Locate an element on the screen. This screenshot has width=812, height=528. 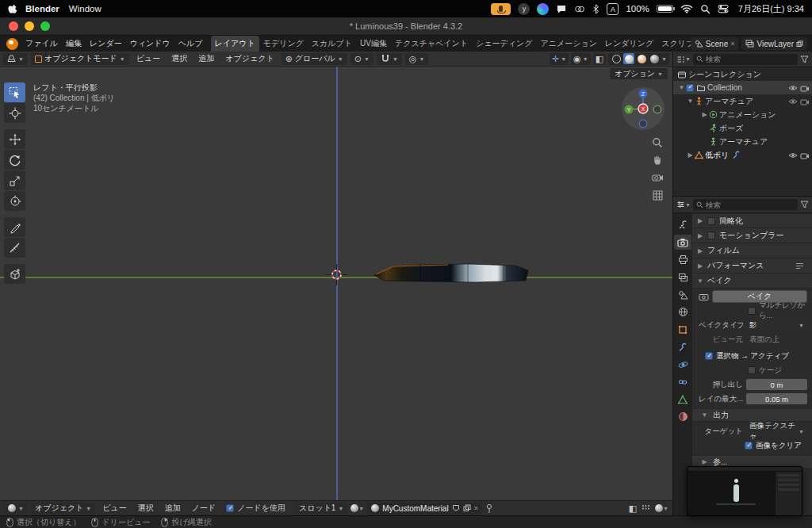
macos-app-menu: Blender is located at coordinates (43, 9).